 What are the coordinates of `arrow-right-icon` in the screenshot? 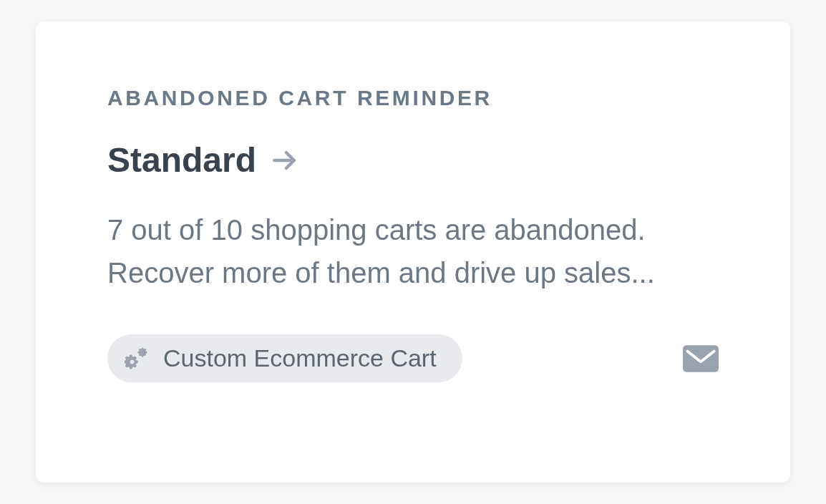 It's located at (285, 160).